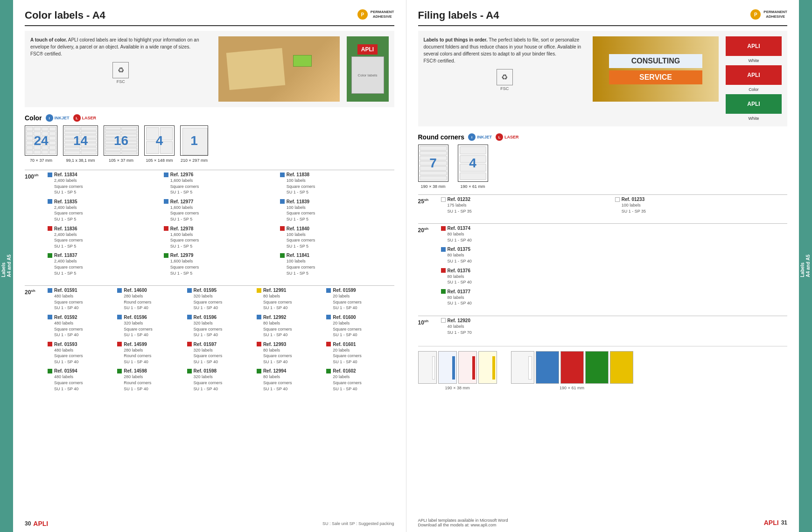 The width and height of the screenshot is (812, 532). Describe the element at coordinates (468, 367) in the screenshot. I see `binder-red` at that location.